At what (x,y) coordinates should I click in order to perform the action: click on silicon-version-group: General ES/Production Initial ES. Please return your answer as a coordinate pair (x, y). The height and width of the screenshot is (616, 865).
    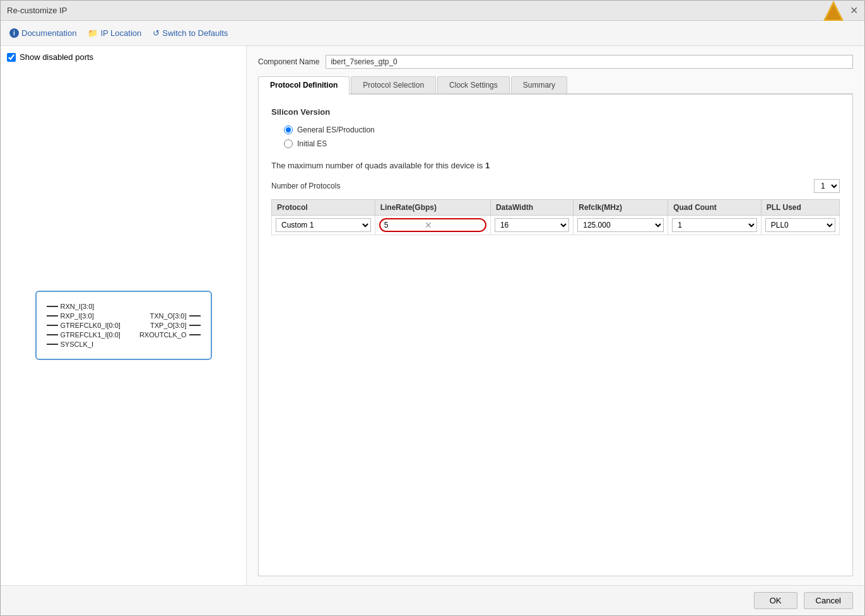
    Looking at the image, I should click on (555, 137).